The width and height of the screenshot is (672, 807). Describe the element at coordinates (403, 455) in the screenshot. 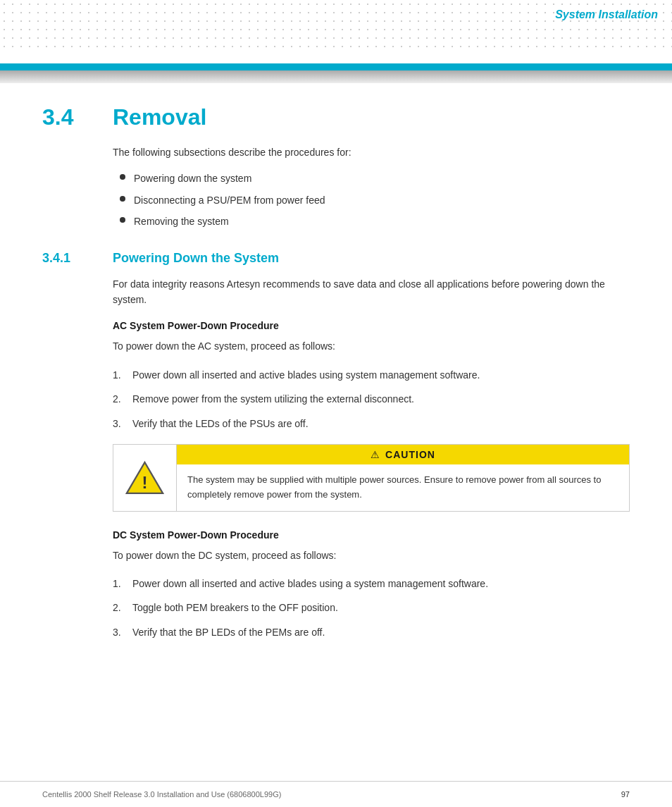

I see `caution-title-bar: ⚠ CAUTION` at that location.